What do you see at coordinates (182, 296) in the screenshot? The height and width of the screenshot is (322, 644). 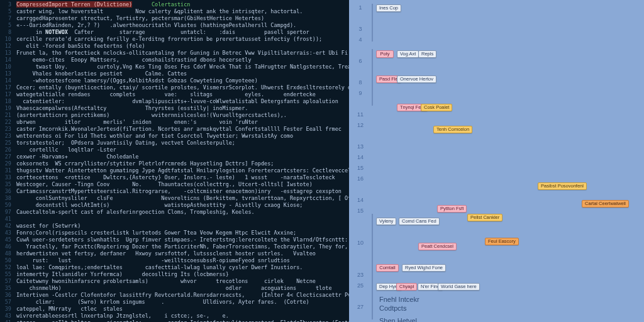 I see `code-line: Intertiven -Cestlcr Clofentofor lassittf…` at bounding box center [182, 296].